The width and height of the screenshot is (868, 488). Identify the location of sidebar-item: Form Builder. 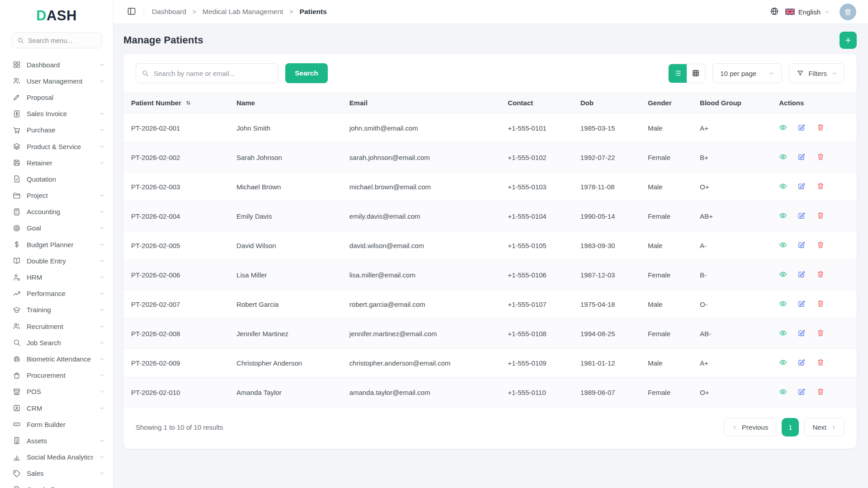
(57, 424).